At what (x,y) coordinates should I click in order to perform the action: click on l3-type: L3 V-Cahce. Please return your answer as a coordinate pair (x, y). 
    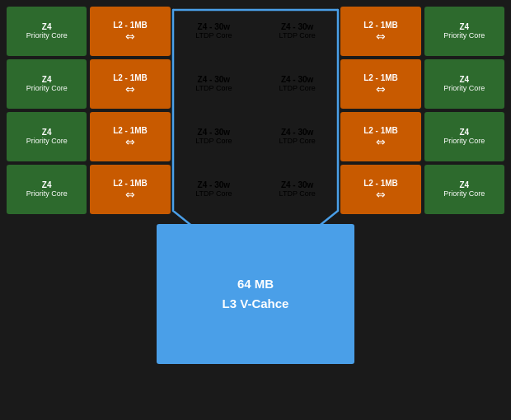
    Looking at the image, I should click on (256, 304).